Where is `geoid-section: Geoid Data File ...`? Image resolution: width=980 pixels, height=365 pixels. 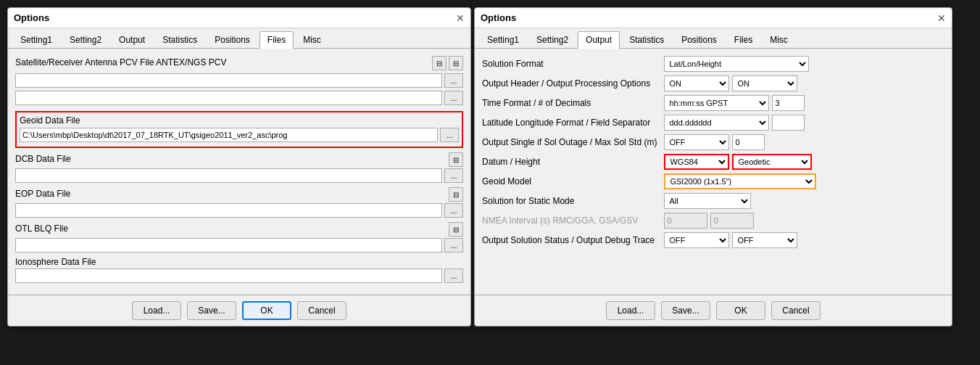
geoid-section: Geoid Data File ... is located at coordinates (239, 129).